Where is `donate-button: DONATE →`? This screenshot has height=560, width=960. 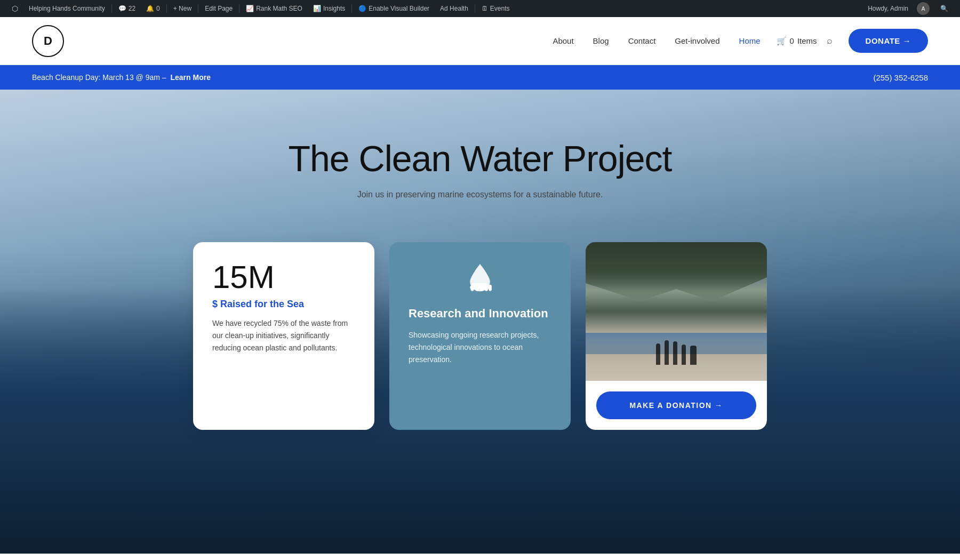 donate-button: DONATE → is located at coordinates (889, 41).